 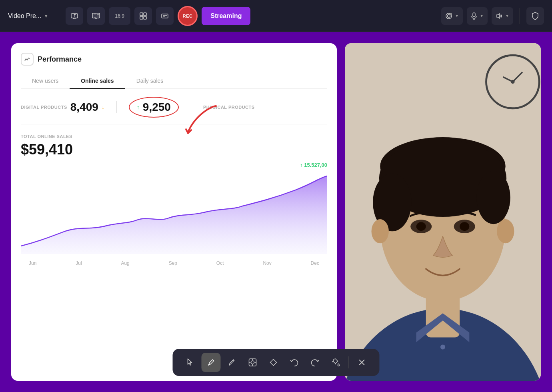 What do you see at coordinates (46, 16) in the screenshot?
I see `title-chevron: ▼` at bounding box center [46, 16].